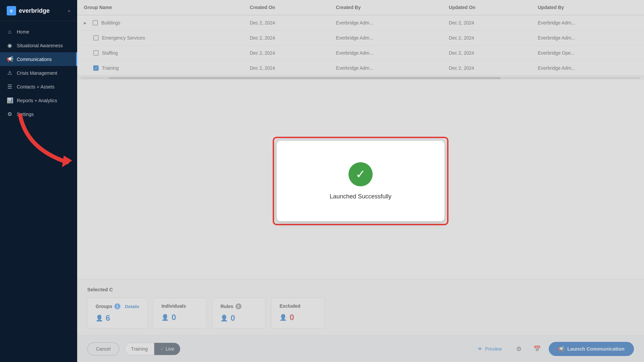 The width and height of the screenshot is (644, 362). Describe the element at coordinates (10, 46) in the screenshot. I see `situational-awareness-icon: ◉` at that location.